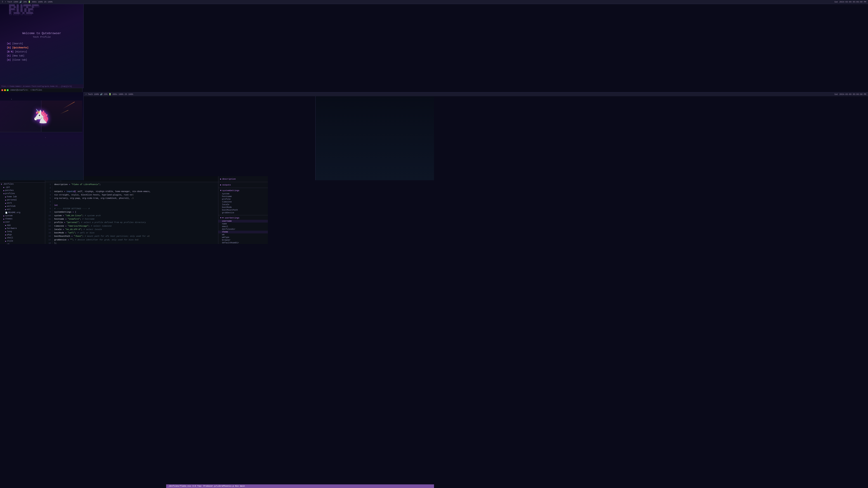 Image resolution: width=868 pixels, height=488 pixels. What do you see at coordinates (42, 33) in the screenshot?
I see `qute-welcome-title: Welcome to Qutebrowser` at bounding box center [42, 33].